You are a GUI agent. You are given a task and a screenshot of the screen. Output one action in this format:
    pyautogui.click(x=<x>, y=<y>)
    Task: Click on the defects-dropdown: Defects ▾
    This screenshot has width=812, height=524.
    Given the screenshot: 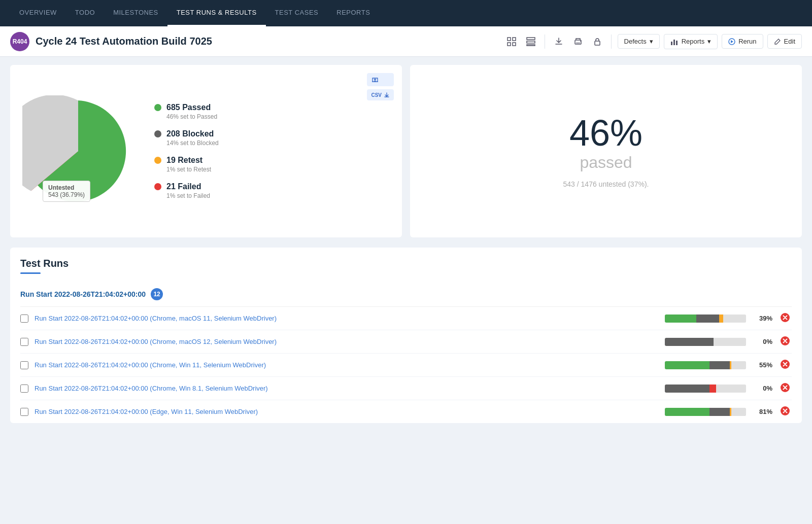 What is the action you would take?
    pyautogui.click(x=638, y=42)
    